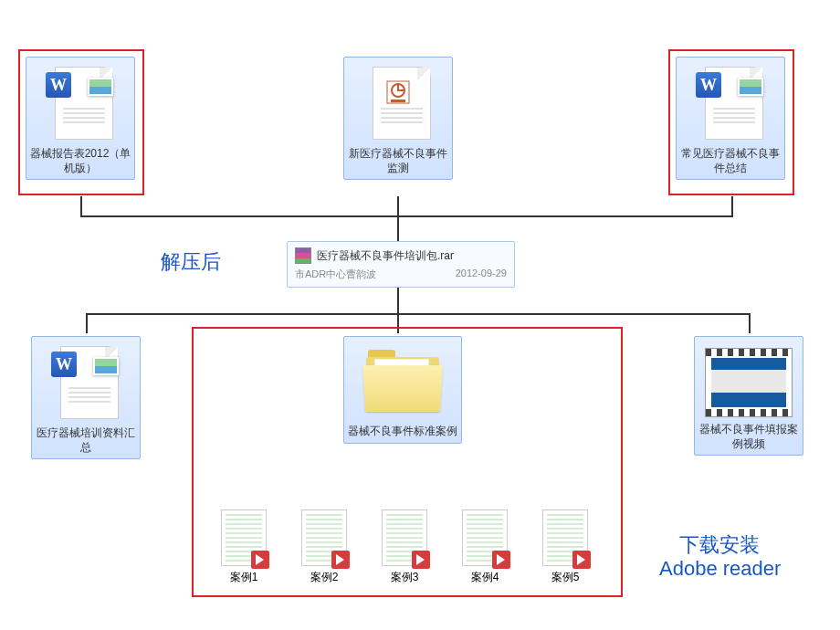 The width and height of the screenshot is (840, 630). Describe the element at coordinates (749, 383) in the screenshot. I see `video-icon` at that location.